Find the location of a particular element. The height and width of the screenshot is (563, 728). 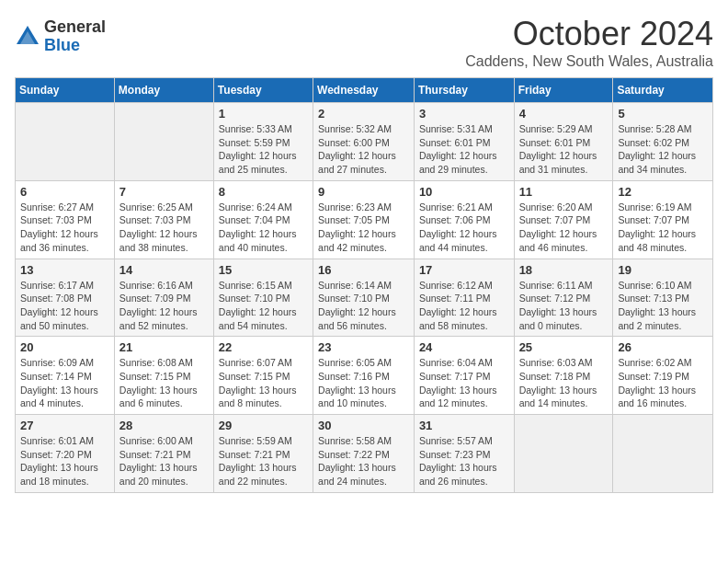

day-info: Sunrise: 6:03 AM Sunset: 7:18 PM Dayligh… is located at coordinates (564, 383).